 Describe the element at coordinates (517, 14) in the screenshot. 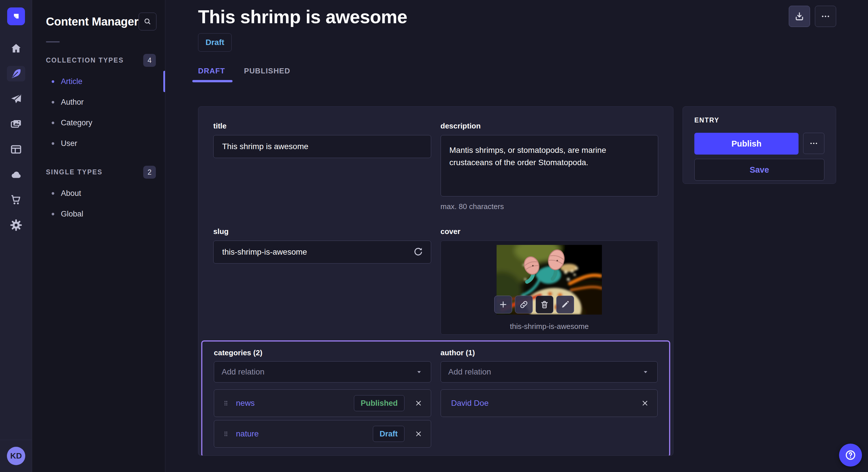

I see `page-header: This shrimp is awesome` at that location.